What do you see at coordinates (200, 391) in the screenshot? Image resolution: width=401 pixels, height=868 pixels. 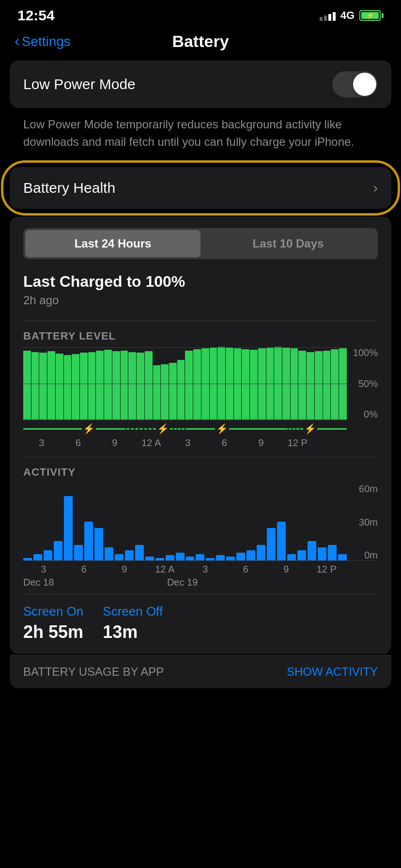 I see `battery-level-chart: ⚡ ⚡ ⚡ ⚡ 36912 A36912 P` at bounding box center [200, 391].